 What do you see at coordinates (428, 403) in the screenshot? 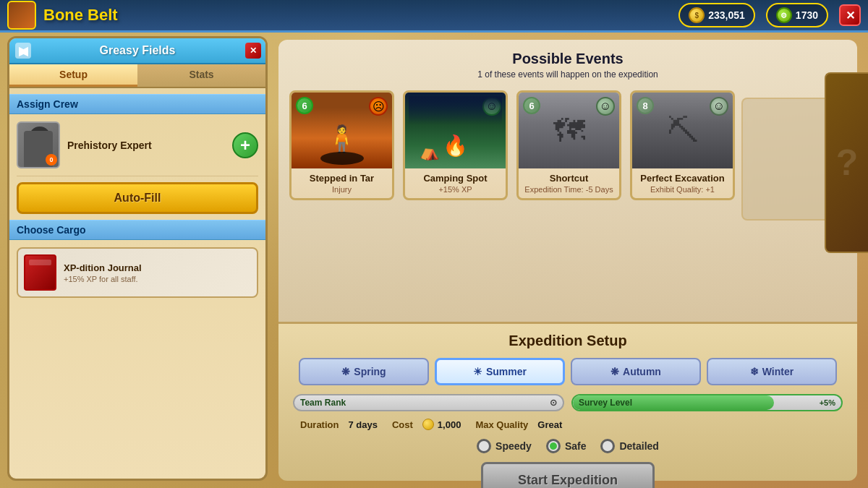
I see `stat-team-rank: Team Rank ⊙` at bounding box center [428, 403].